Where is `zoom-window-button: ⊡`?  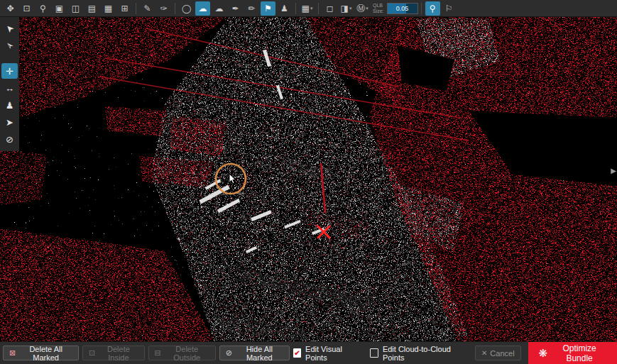 zoom-window-button: ⊡ is located at coordinates (27, 9).